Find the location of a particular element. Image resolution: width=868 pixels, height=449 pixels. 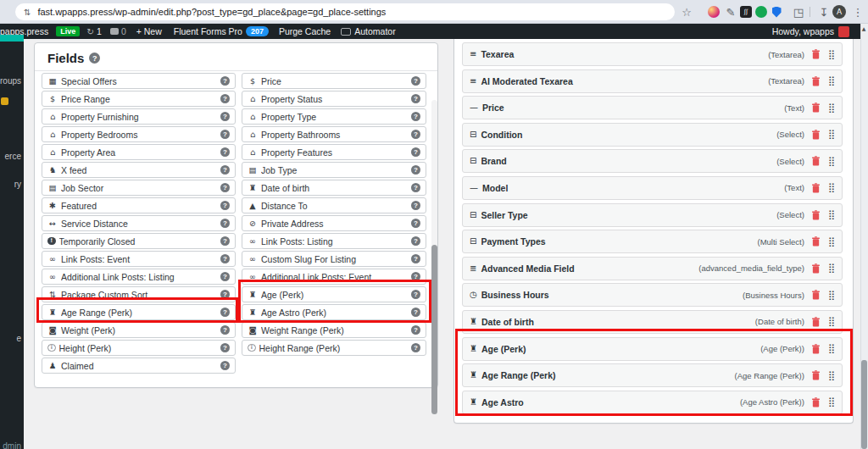

active-field-row-age-astro: ♜ Age Astro (Age Astro (Perk)) ⣿ is located at coordinates (653, 402).